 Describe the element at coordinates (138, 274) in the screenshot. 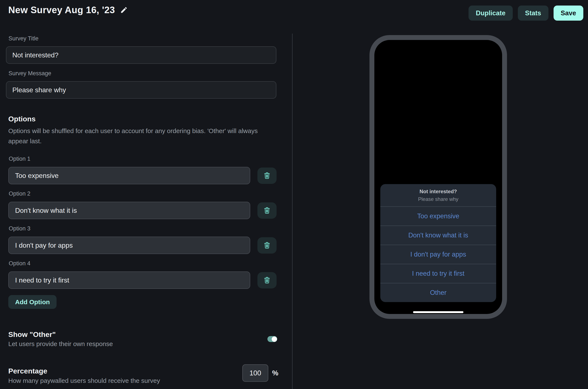

I see `option-row: Option 4` at that location.